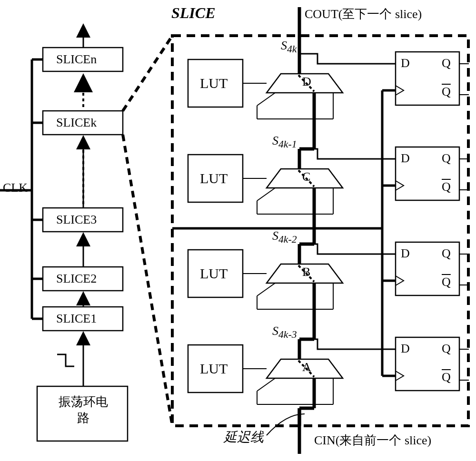 The width and height of the screenshot is (476, 461). What do you see at coordinates (373, 441) in the screenshot?
I see `cin-label: CIN(来自前一个 slice)` at bounding box center [373, 441].